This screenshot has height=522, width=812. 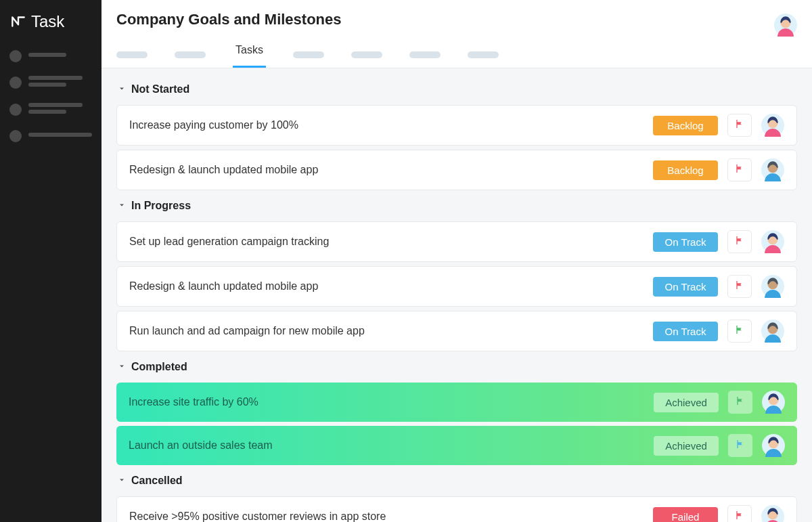 What do you see at coordinates (457, 481) in the screenshot?
I see `section-header: Cancelled` at bounding box center [457, 481].